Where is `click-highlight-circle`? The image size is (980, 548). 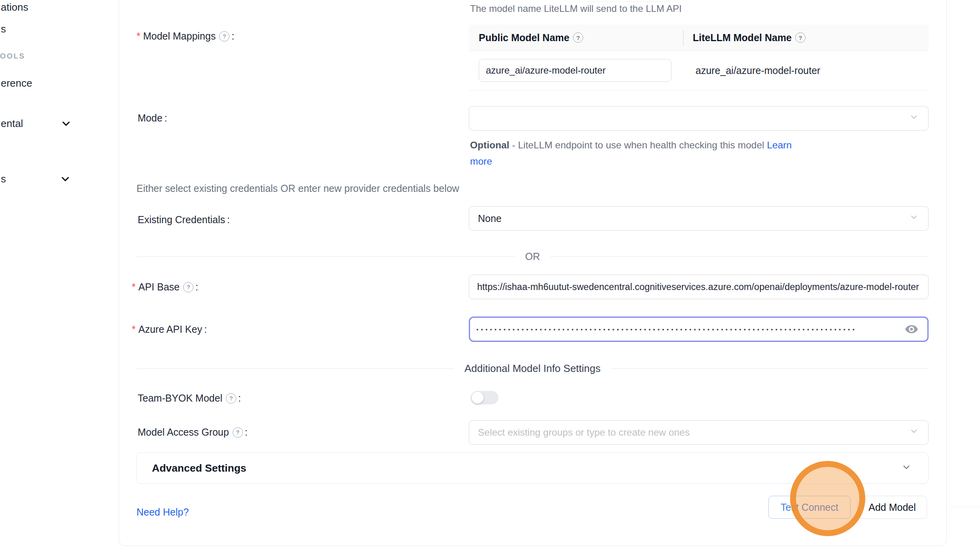 click-highlight-circle is located at coordinates (828, 499).